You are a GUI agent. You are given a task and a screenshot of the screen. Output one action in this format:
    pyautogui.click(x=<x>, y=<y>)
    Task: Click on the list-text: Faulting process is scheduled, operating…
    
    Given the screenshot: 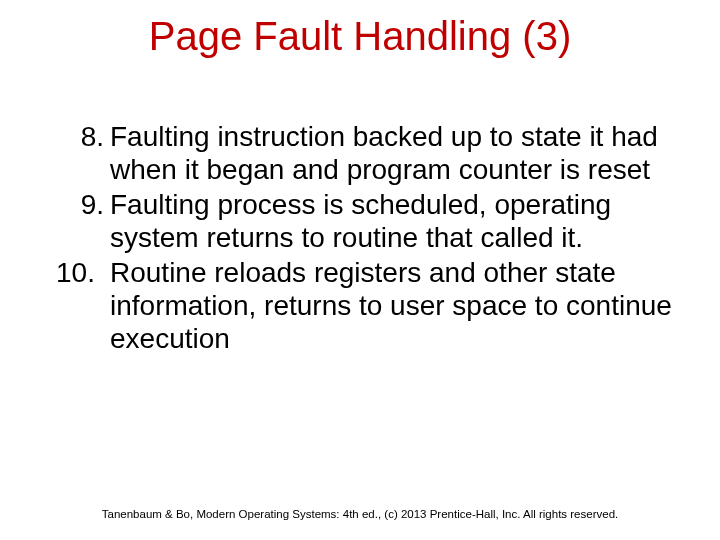 What is the action you would take?
    pyautogui.click(x=393, y=221)
    